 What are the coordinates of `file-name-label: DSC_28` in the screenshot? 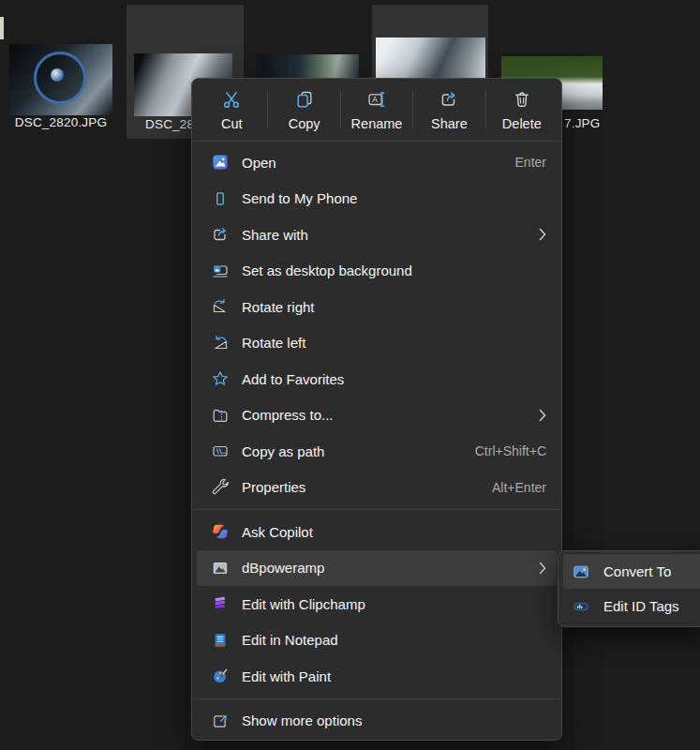 It's located at (170, 124).